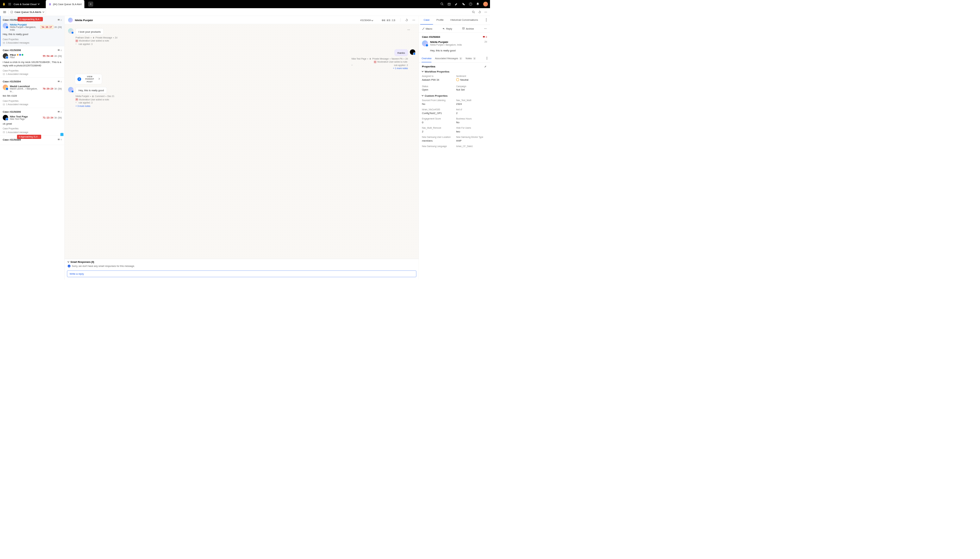 This screenshot has width=980, height=559. Describe the element at coordinates (486, 4) in the screenshot. I see `user-avatar` at that location.